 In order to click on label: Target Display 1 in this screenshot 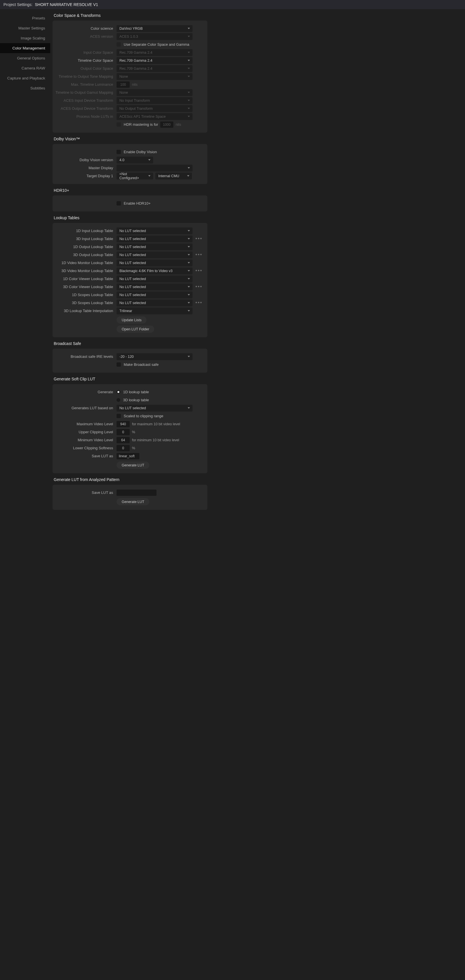, I will do `click(85, 176)`.